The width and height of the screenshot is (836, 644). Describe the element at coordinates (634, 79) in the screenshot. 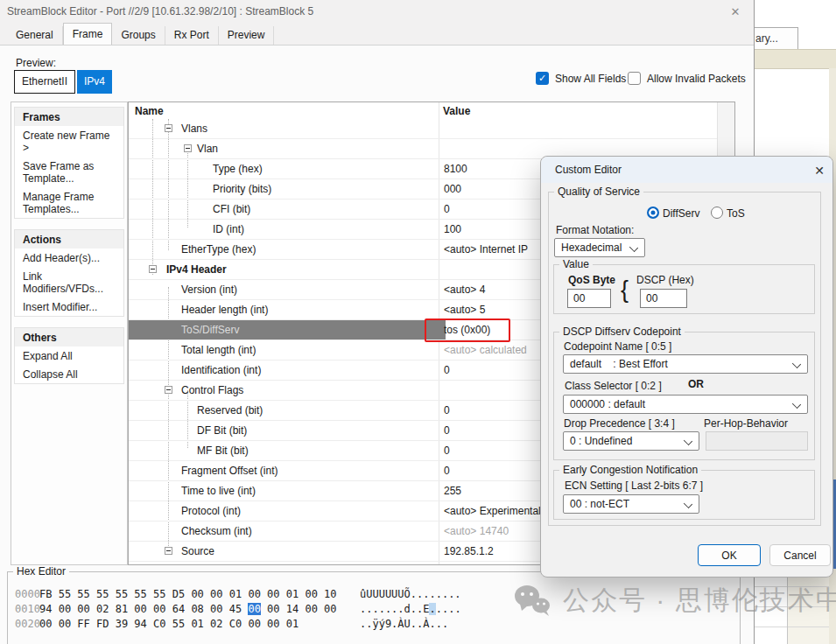

I see `allow-invalid-packets-checkbox` at that location.